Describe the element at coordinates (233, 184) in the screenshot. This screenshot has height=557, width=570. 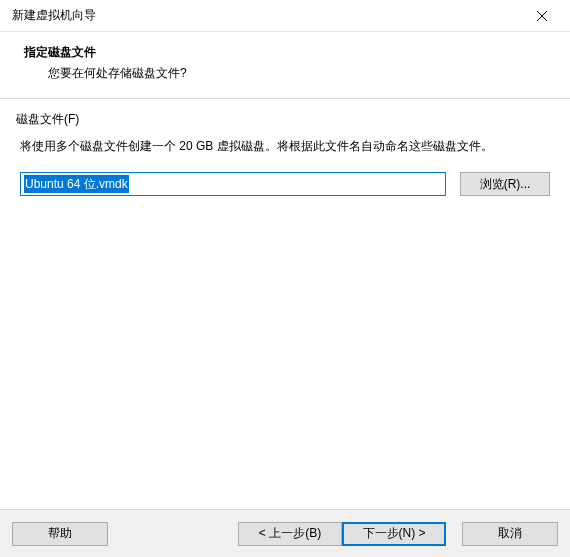
I see `disk-file-input: Ubuntu 64 位.vmdk` at that location.